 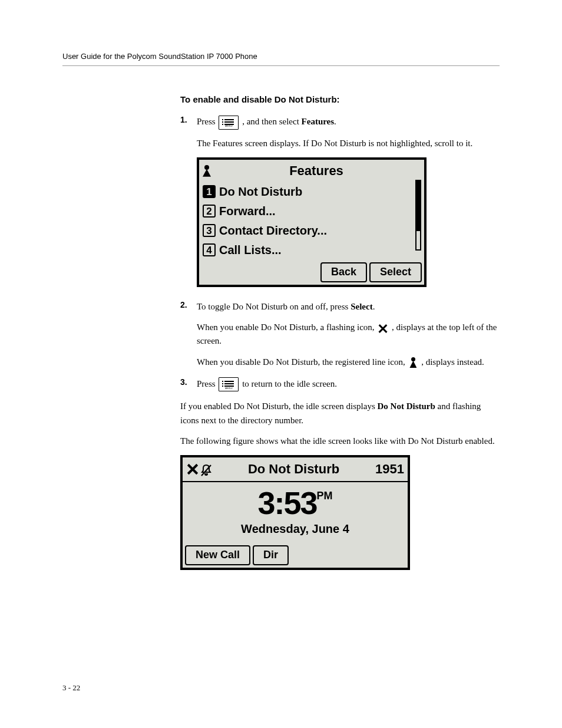 What do you see at coordinates (273, 231) in the screenshot?
I see `item-label: Contact Directory...` at bounding box center [273, 231].